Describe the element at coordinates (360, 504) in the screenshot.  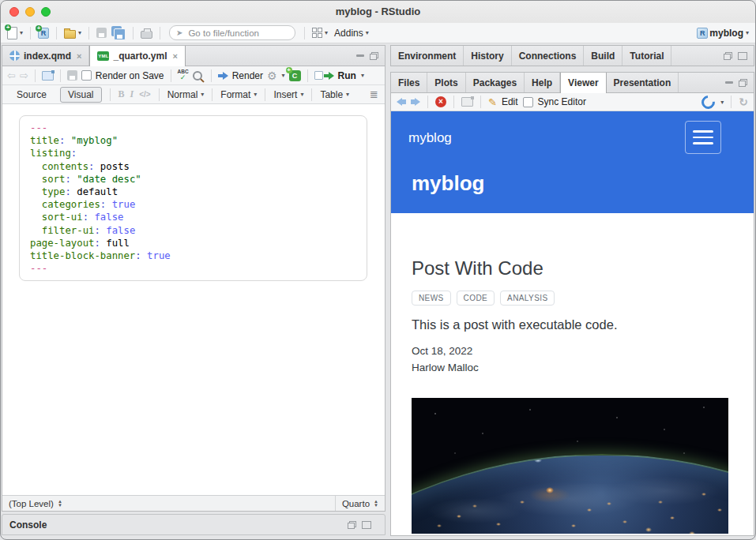
I see `filetype-selector: Quarto ▲▼` at that location.